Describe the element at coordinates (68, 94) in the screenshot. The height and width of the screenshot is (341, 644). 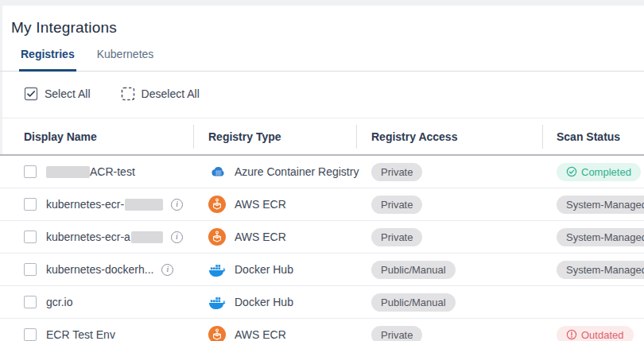
I see `select-all-label: Select All` at that location.